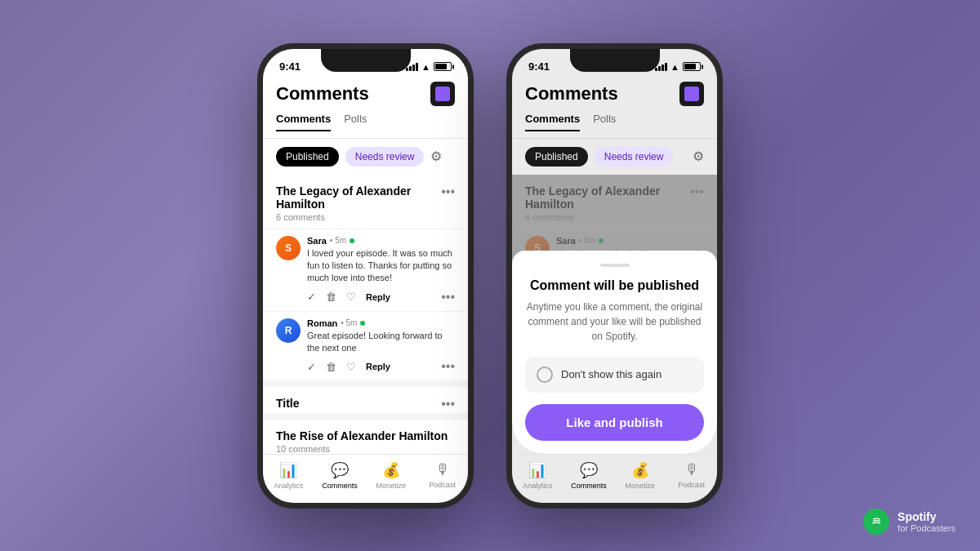 This screenshot has width=980, height=551. I want to click on brand-text: Spotify for Podcasters, so click(926, 522).